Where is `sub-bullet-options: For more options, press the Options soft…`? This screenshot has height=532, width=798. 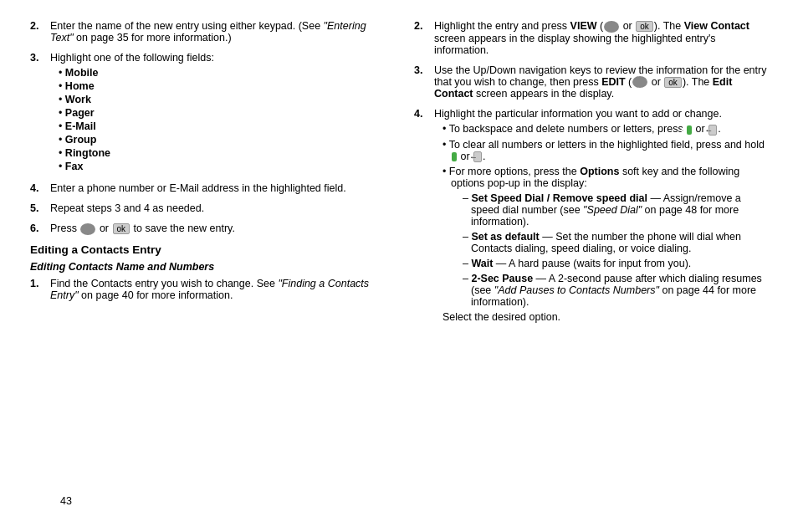 sub-bullet-options: For more options, press the Options soft… is located at coordinates (606, 244).